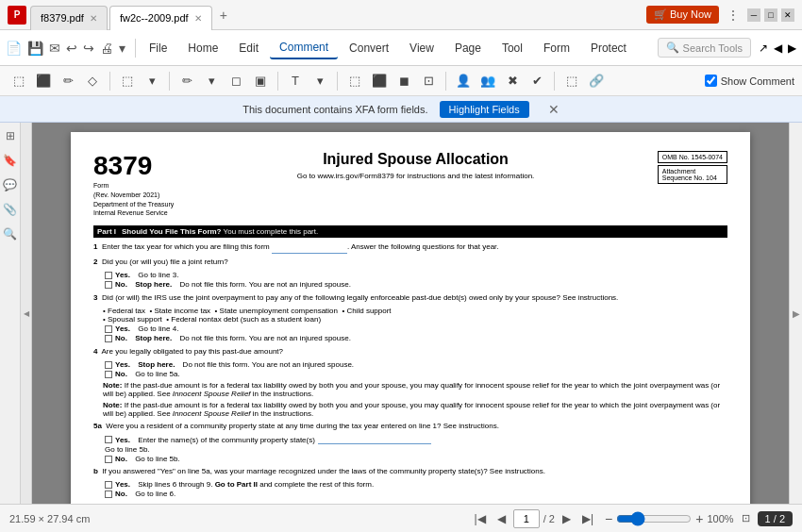 The width and height of the screenshot is (802, 532). What do you see at coordinates (654, 519) in the screenshot?
I see `zoom-slider` at bounding box center [654, 519].